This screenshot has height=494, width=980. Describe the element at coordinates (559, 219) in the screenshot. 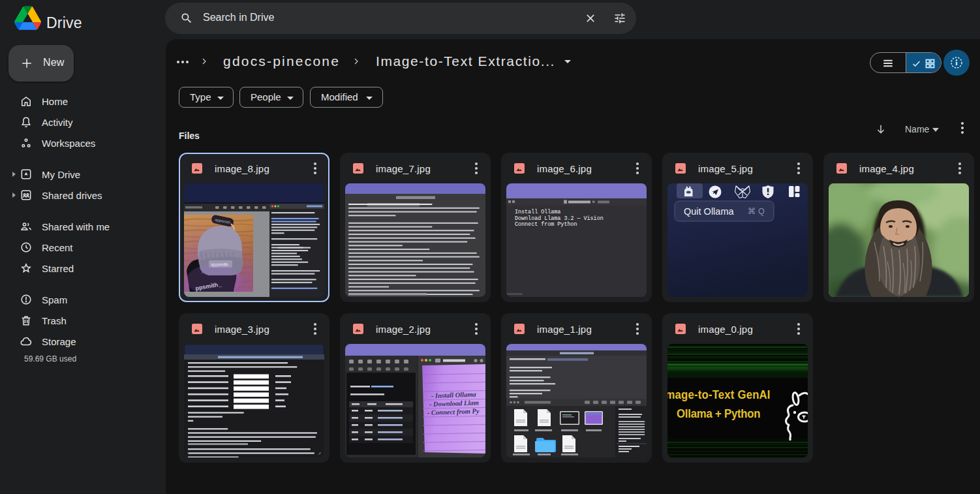

I see `svg-text: Download Llama 3.2 — Vision` at that location.